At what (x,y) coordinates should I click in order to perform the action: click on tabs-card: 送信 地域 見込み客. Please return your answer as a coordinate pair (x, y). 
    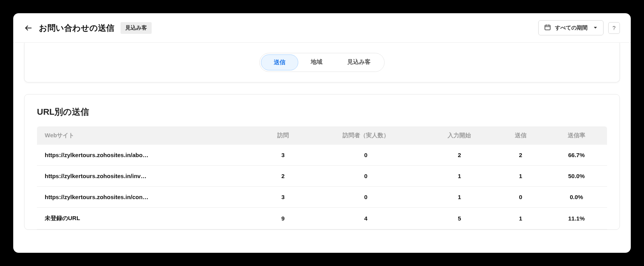
    Looking at the image, I should click on (322, 63).